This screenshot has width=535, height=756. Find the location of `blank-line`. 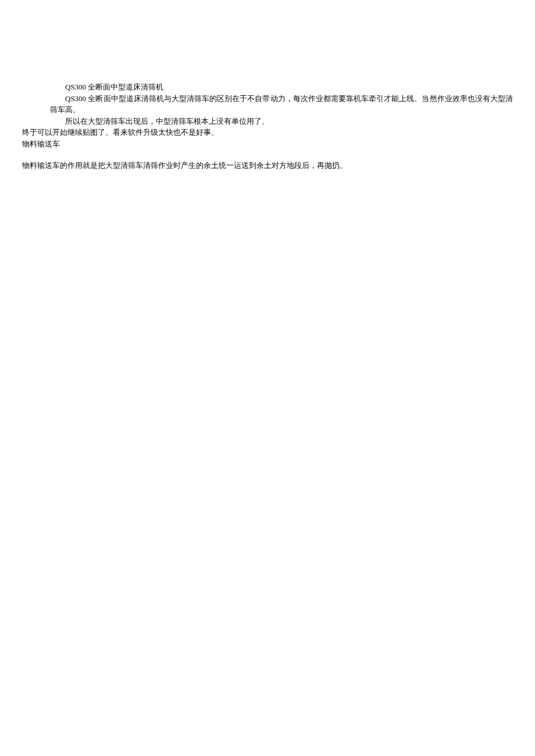

blank-line is located at coordinates (268, 155).